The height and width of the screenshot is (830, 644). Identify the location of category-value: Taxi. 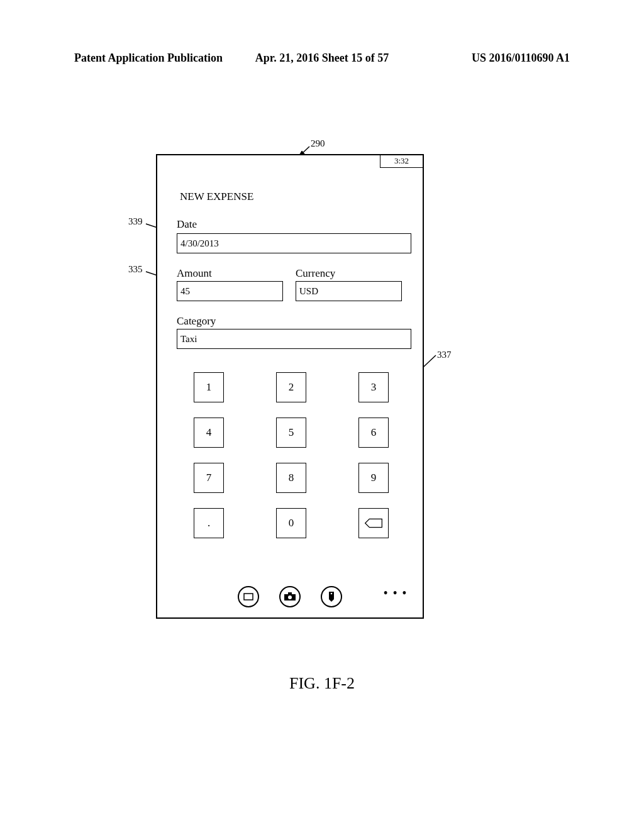
(189, 340).